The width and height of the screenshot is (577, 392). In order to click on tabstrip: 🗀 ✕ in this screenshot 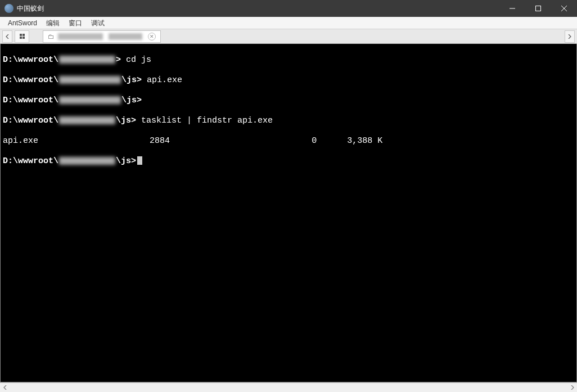, I will do `click(288, 37)`.